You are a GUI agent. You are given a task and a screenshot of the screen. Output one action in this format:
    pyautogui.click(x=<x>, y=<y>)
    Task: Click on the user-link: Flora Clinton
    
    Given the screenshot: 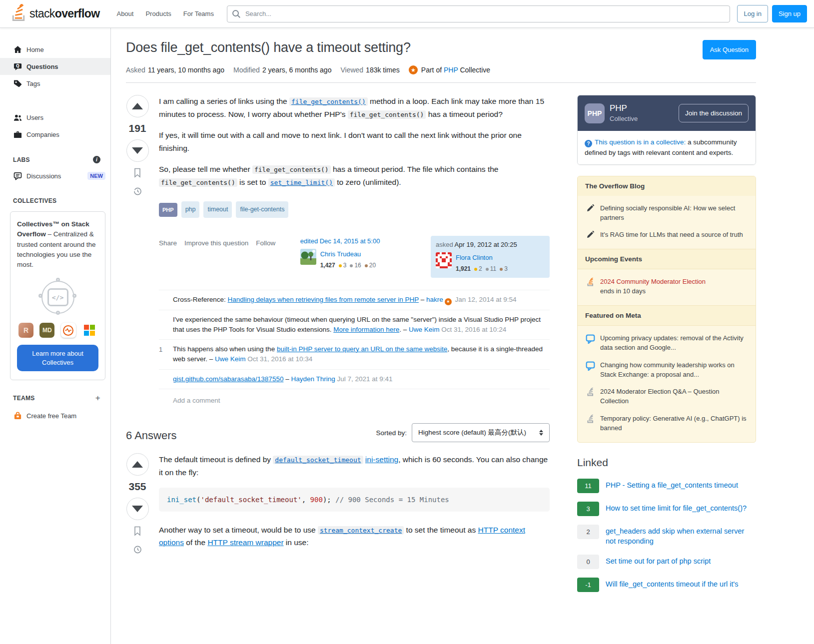 What is the action you would take?
    pyautogui.click(x=474, y=258)
    